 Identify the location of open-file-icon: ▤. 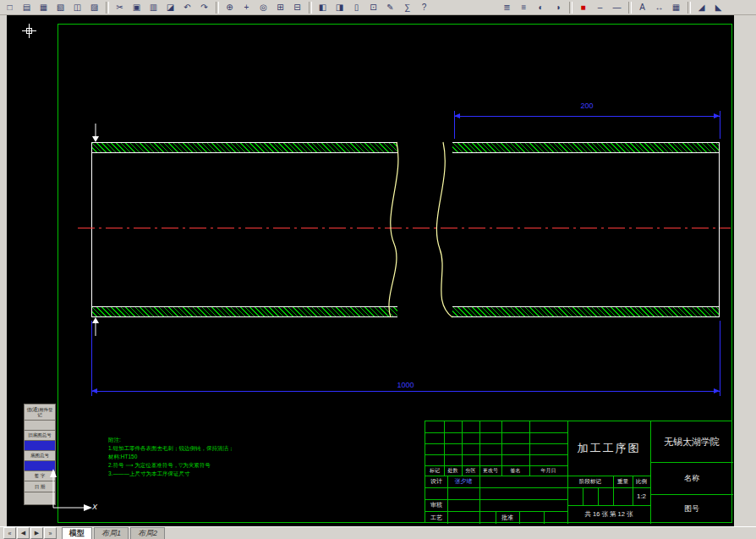
(27, 7).